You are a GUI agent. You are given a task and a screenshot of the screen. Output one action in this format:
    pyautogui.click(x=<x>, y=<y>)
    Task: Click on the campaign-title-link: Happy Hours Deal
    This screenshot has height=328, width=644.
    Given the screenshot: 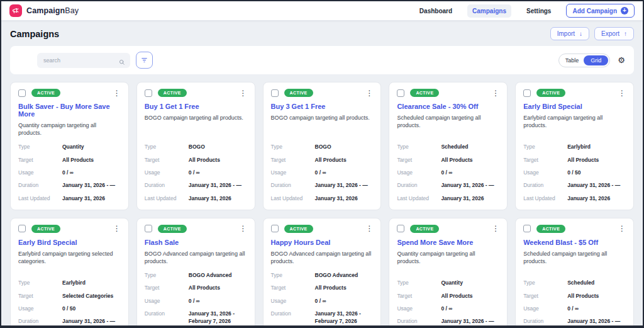 What is the action you would take?
    pyautogui.click(x=322, y=242)
    